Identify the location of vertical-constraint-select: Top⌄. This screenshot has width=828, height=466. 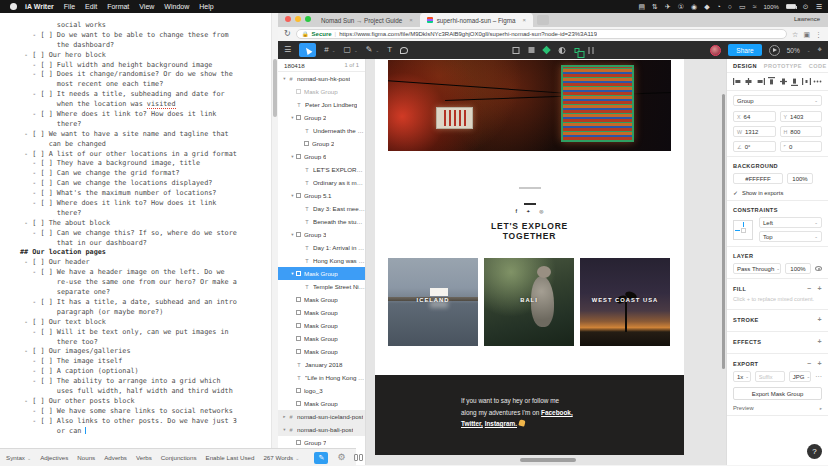
(790, 236).